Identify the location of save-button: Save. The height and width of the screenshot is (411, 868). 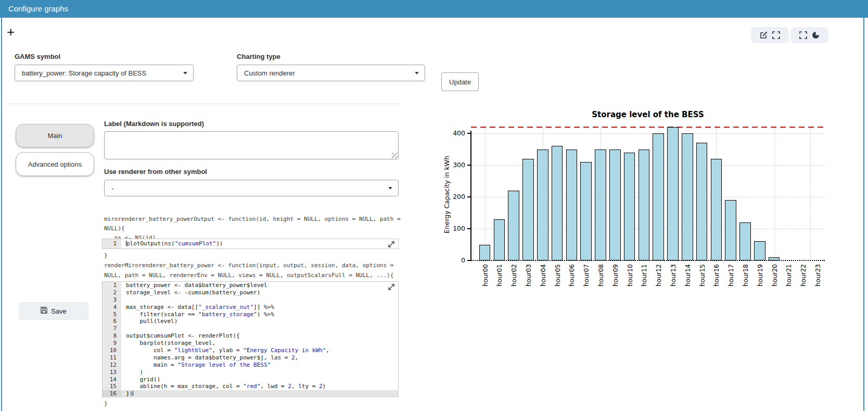
(54, 311).